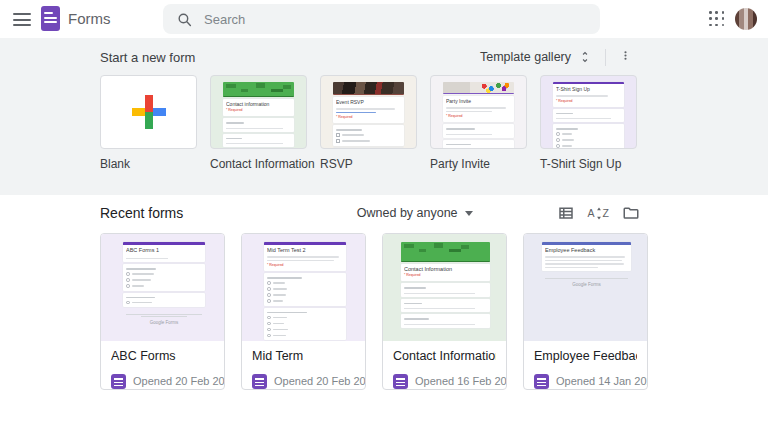  What do you see at coordinates (586, 356) in the screenshot?
I see `form-title: Employee Feedback` at bounding box center [586, 356].